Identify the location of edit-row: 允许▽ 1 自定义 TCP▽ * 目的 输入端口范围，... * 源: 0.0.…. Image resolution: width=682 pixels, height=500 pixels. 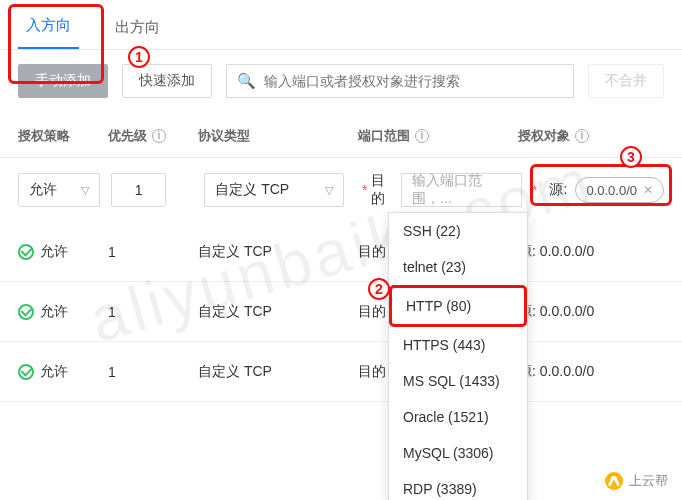
(341, 190).